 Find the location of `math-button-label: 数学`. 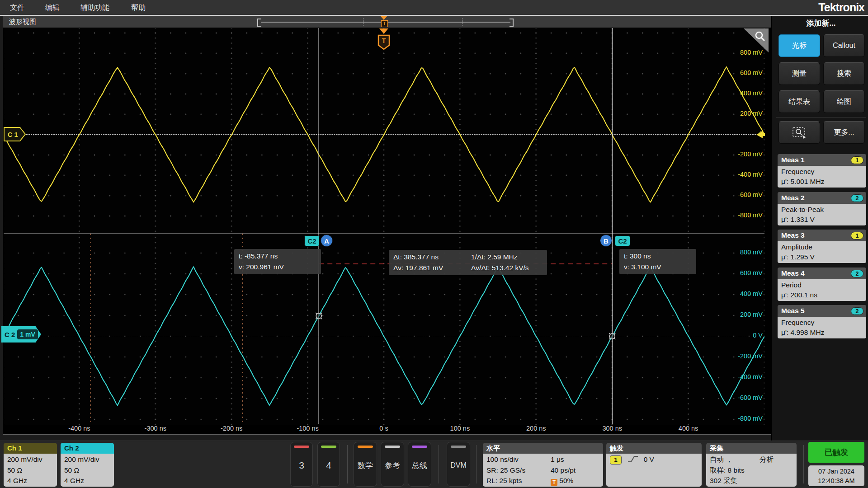

math-button-label: 数学 is located at coordinates (365, 465).